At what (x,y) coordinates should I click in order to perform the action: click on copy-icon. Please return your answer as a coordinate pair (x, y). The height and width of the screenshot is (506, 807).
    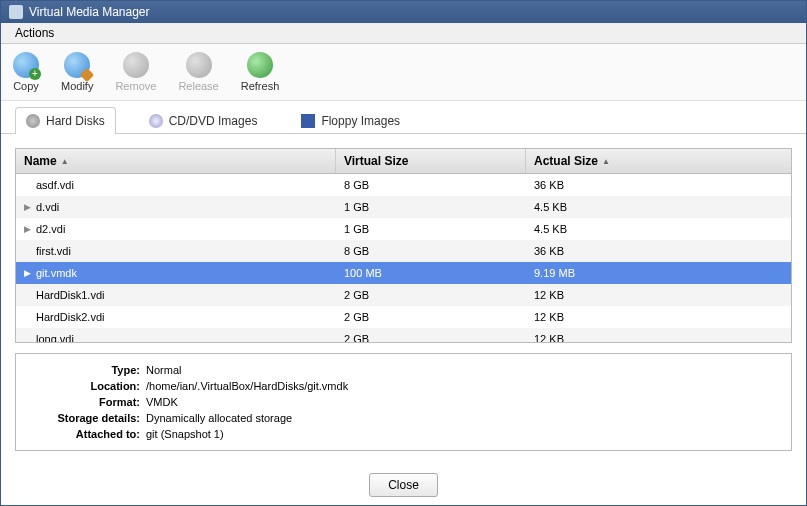
    Looking at the image, I should click on (26, 65).